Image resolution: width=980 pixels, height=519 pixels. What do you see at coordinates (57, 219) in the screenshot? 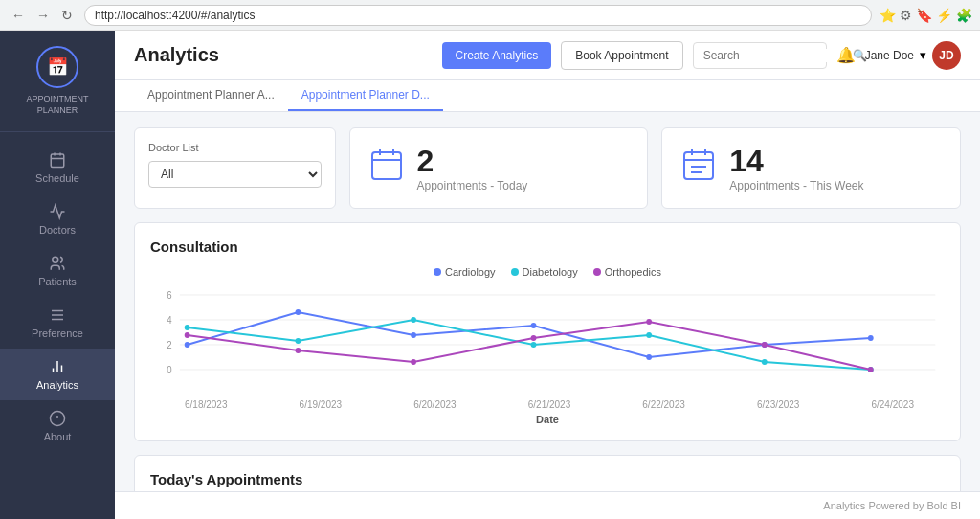
I see `sidebar-item-doctors: Doctors` at bounding box center [57, 219].